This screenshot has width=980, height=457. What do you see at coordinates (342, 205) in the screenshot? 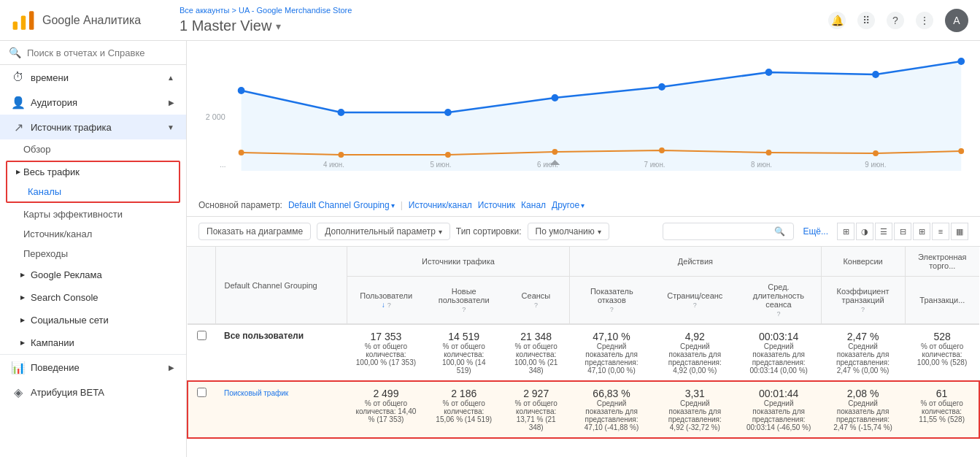
I see `default-channel-grouping-link: Default Channel Grouping ▾` at bounding box center [342, 205].